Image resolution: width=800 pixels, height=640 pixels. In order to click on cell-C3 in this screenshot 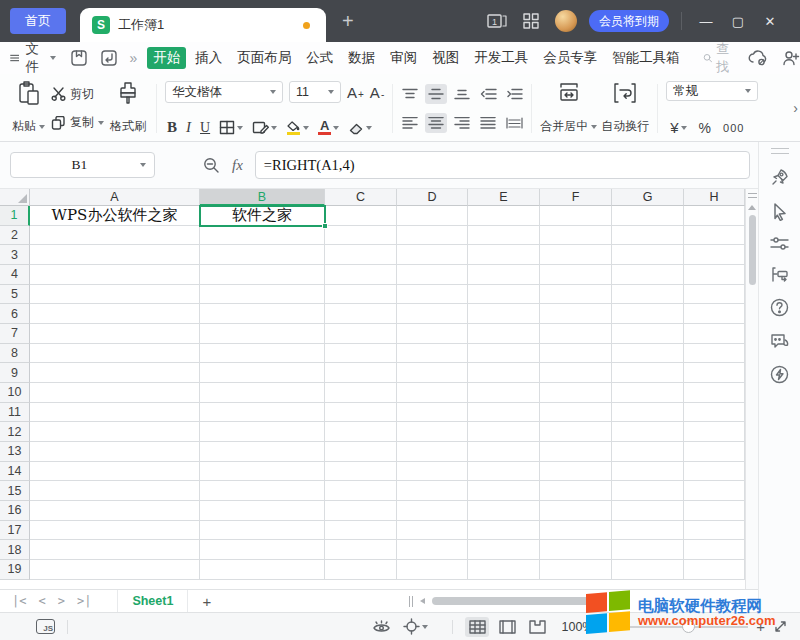, I will do `click(361, 255)`.